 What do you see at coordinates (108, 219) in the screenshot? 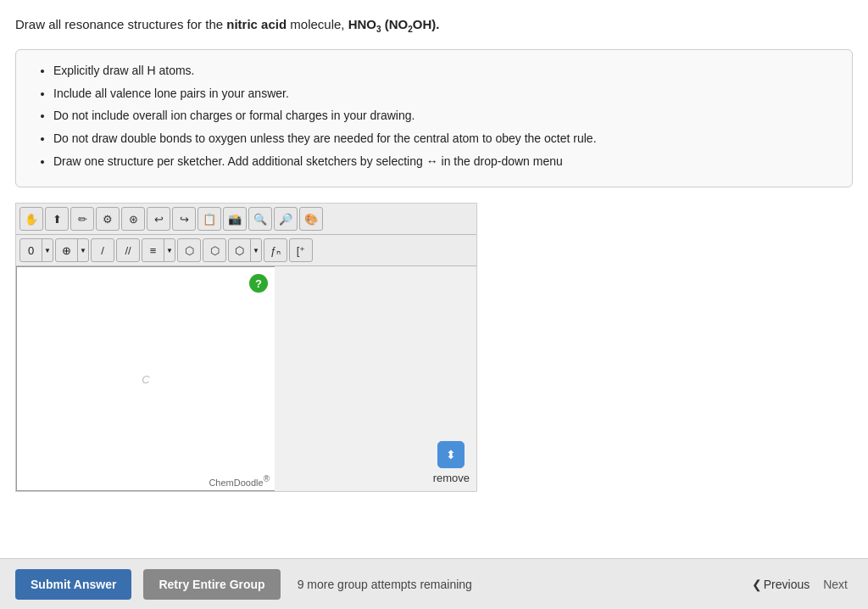
I see `settings-tool-btn: ⚙` at bounding box center [108, 219].